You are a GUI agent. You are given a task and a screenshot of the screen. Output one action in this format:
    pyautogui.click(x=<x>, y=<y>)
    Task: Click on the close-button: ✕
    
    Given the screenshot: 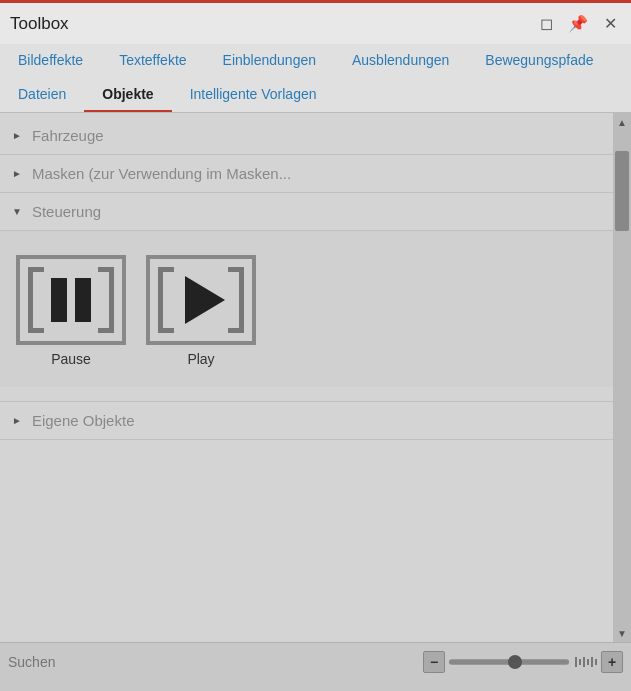 What is the action you would take?
    pyautogui.click(x=610, y=24)
    